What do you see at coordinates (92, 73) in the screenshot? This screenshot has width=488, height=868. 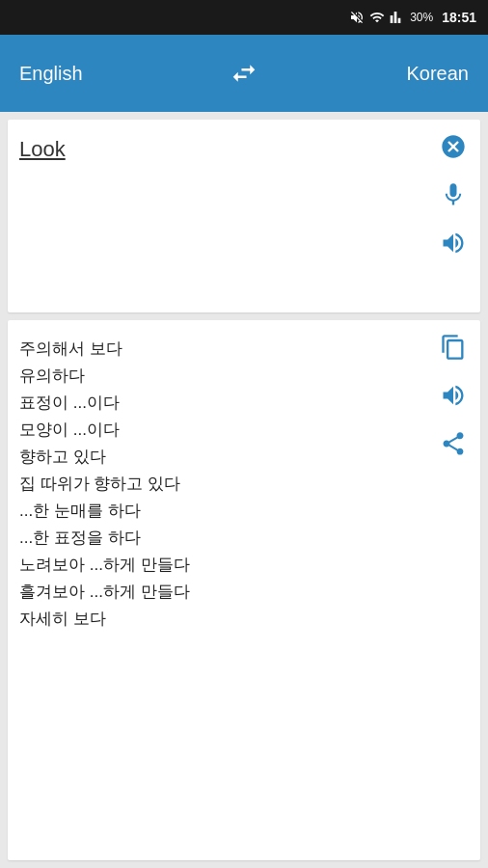 I see `source-language: English` at bounding box center [92, 73].